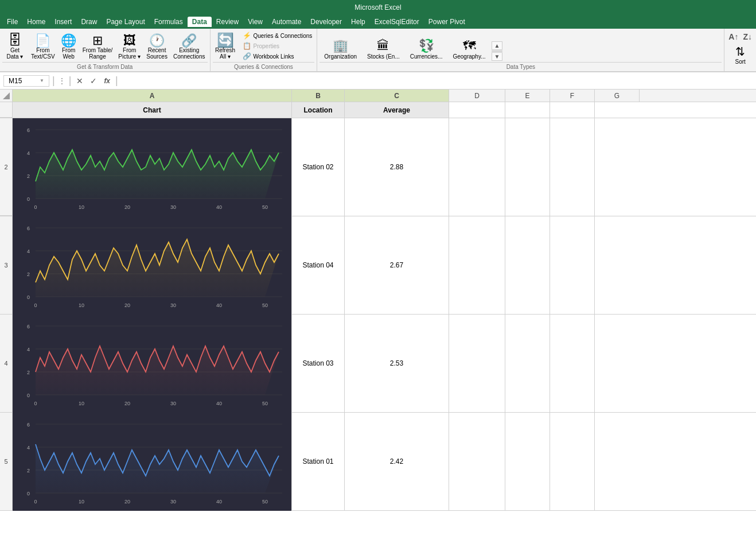  What do you see at coordinates (528, 95) in the screenshot?
I see `col-header-e: E` at bounding box center [528, 95].